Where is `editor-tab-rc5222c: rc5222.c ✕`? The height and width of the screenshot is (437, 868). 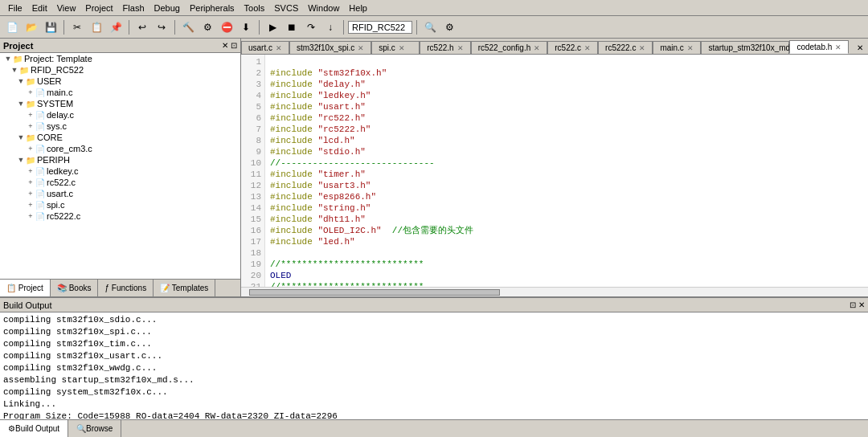
editor-tab-rc5222c: rc5222.c ✕ is located at coordinates (625, 47).